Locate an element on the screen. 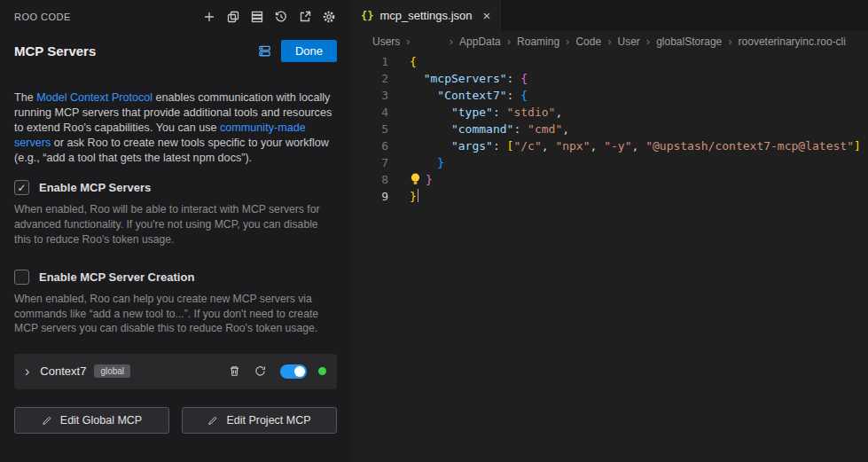  checkbox-label: Enable MCP Server Creation is located at coordinates (117, 277).